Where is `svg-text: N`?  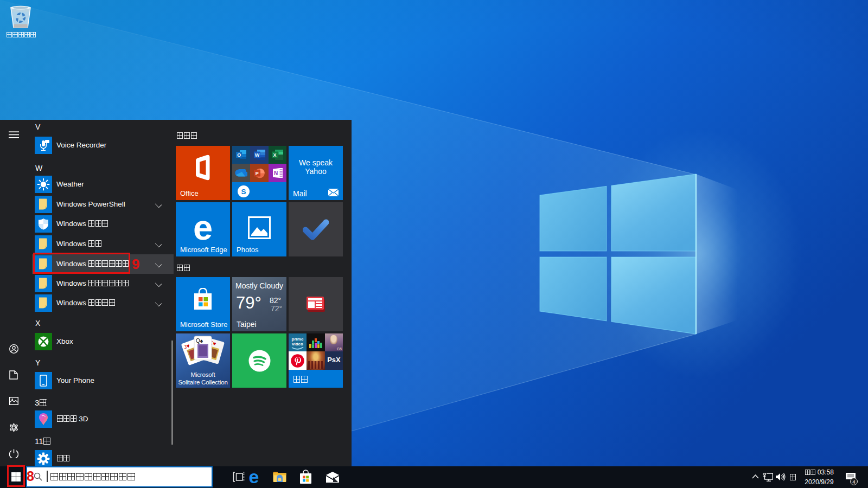
svg-text: N is located at coordinates (276, 174).